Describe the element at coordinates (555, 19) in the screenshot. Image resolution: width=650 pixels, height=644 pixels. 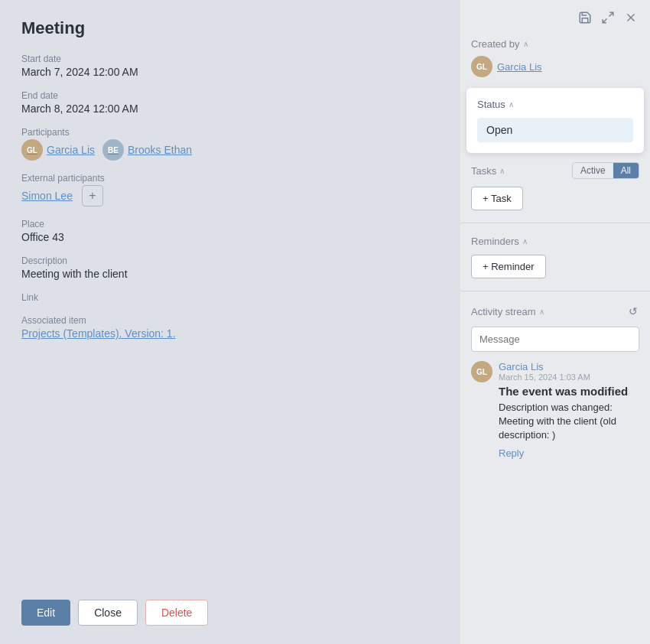
I see `top-bar` at that location.